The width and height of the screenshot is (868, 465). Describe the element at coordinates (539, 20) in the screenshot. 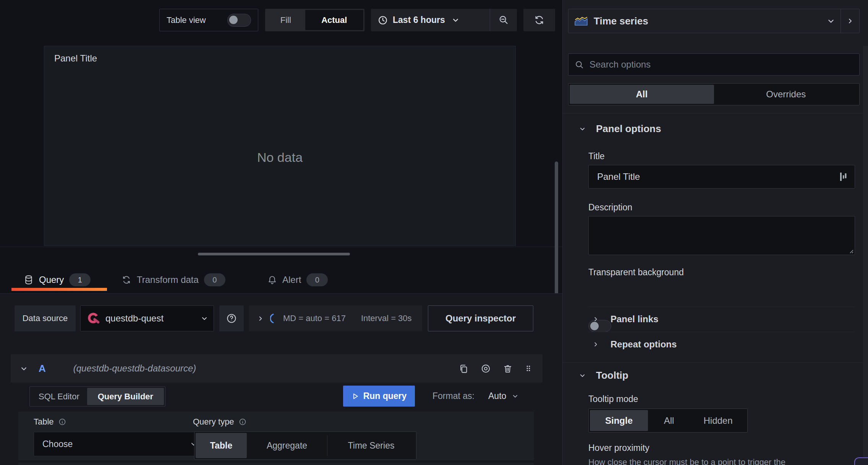

I see `refresh-dashboard-button` at that location.